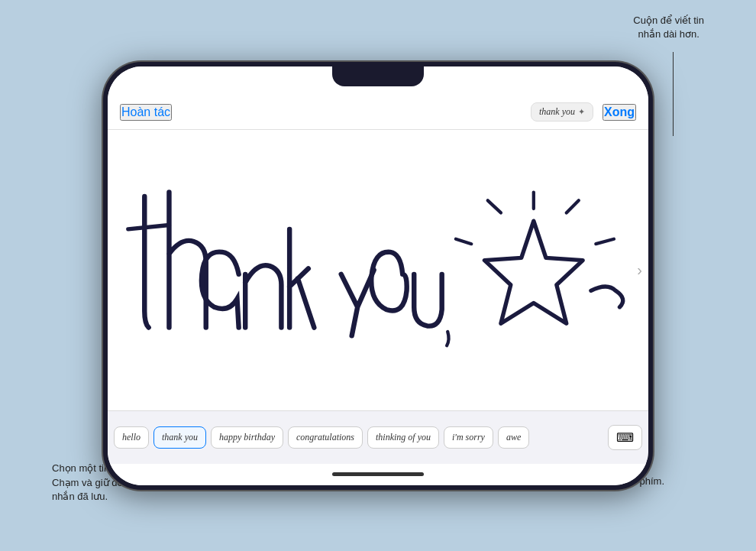 This screenshot has height=551, width=756. I want to click on keyboard-switch-button: ⌨, so click(625, 437).